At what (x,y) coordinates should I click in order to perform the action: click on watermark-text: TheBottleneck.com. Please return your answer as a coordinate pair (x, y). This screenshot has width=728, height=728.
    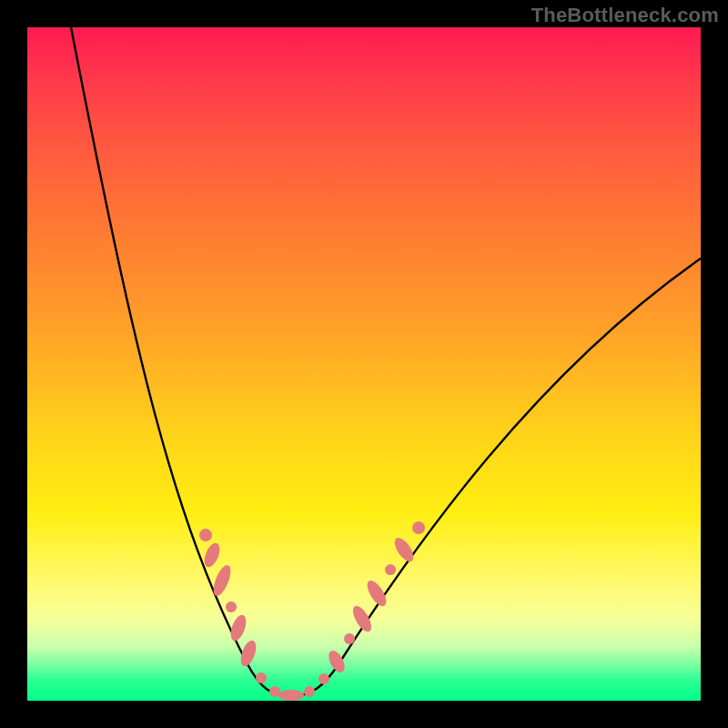
    Looking at the image, I should click on (625, 15).